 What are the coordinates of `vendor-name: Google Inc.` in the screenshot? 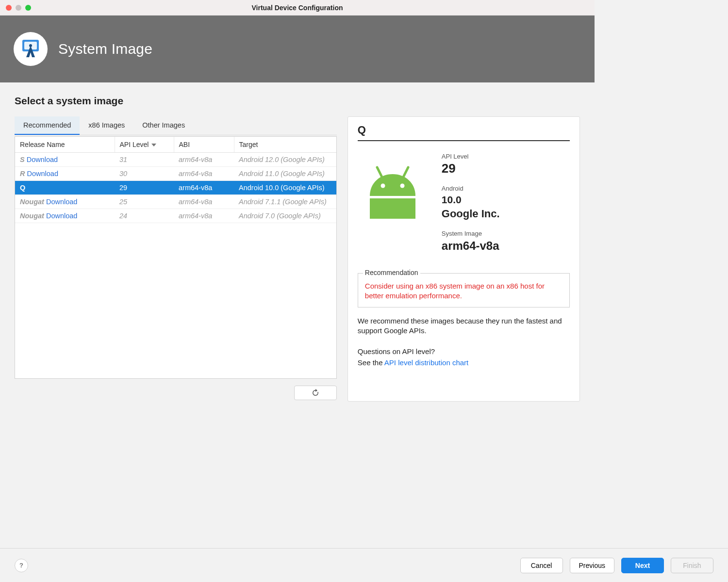 It's located at (471, 214).